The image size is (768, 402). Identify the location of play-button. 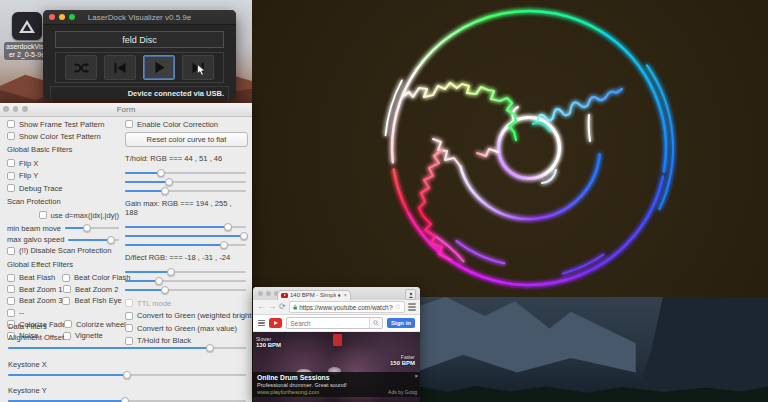
(159, 68).